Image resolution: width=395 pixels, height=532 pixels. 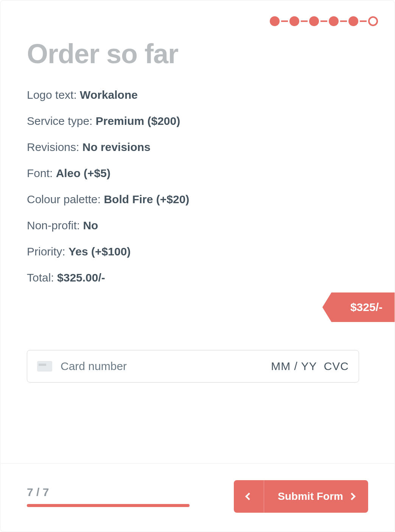 What do you see at coordinates (61, 121) in the screenshot?
I see `summary-label: Service type:` at bounding box center [61, 121].